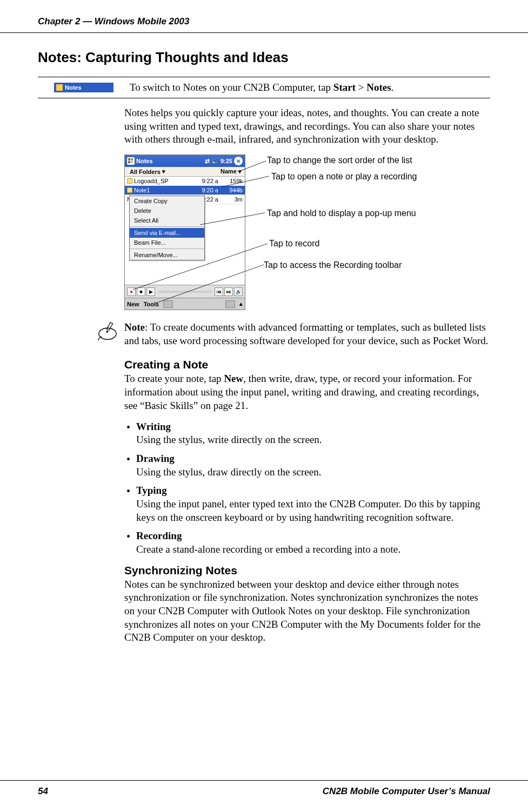 The width and height of the screenshot is (528, 812). What do you see at coordinates (167, 220) in the screenshot?
I see `menu-select-all: Select All` at bounding box center [167, 220].